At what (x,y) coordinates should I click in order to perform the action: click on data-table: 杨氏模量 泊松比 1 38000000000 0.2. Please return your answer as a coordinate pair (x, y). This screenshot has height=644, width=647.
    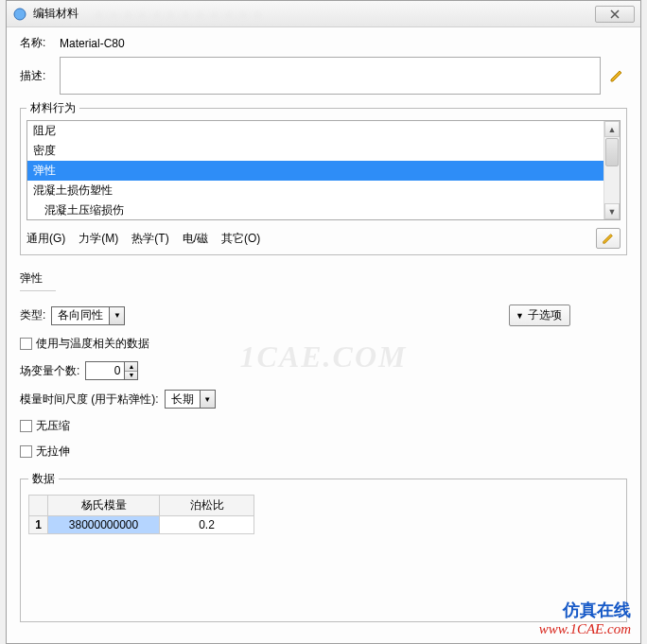
    Looking at the image, I should click on (142, 514).